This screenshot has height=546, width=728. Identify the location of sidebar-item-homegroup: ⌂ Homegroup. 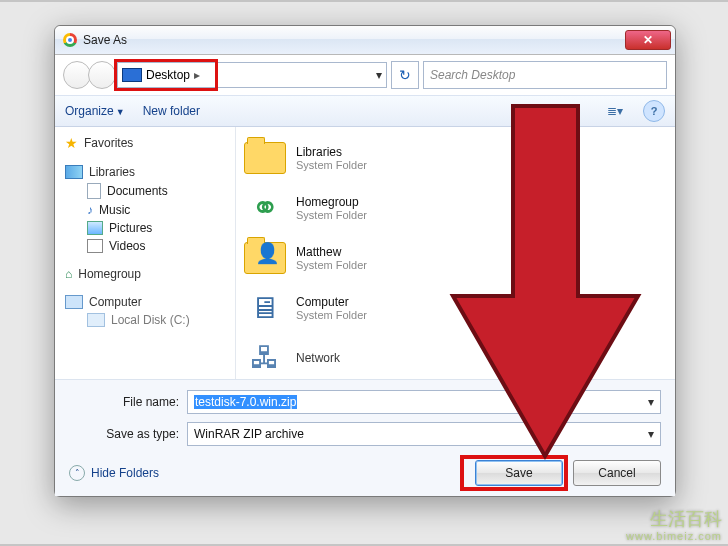
(150, 274).